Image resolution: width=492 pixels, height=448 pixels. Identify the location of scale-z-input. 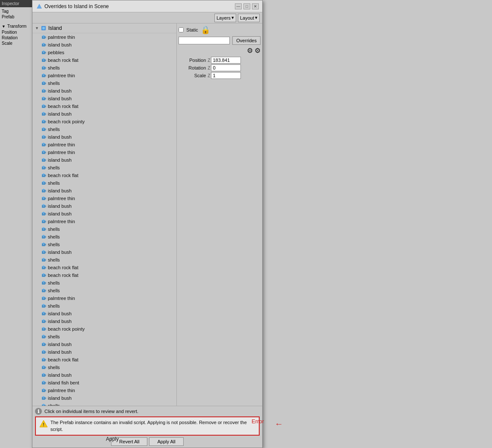
(226, 76).